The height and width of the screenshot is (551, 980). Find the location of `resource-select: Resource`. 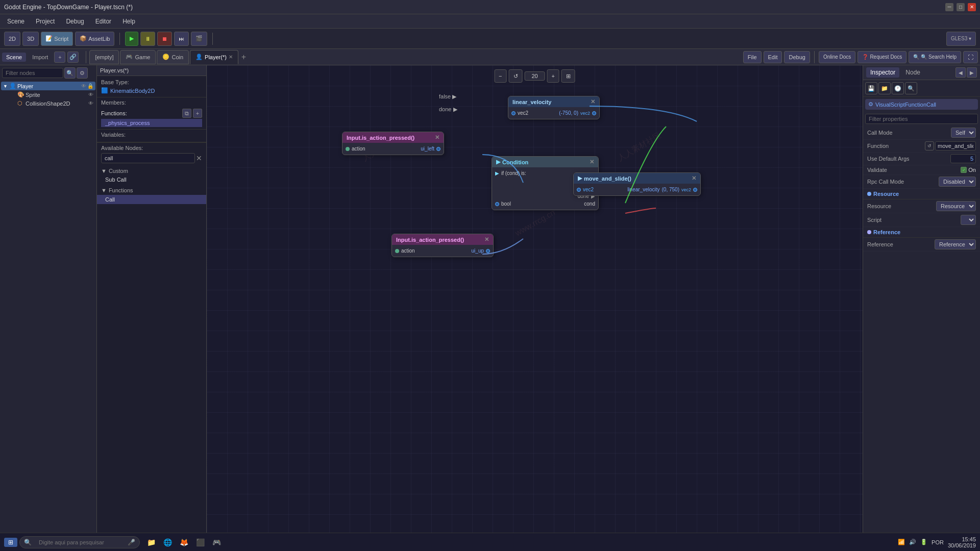

resource-select: Resource is located at coordinates (956, 206).